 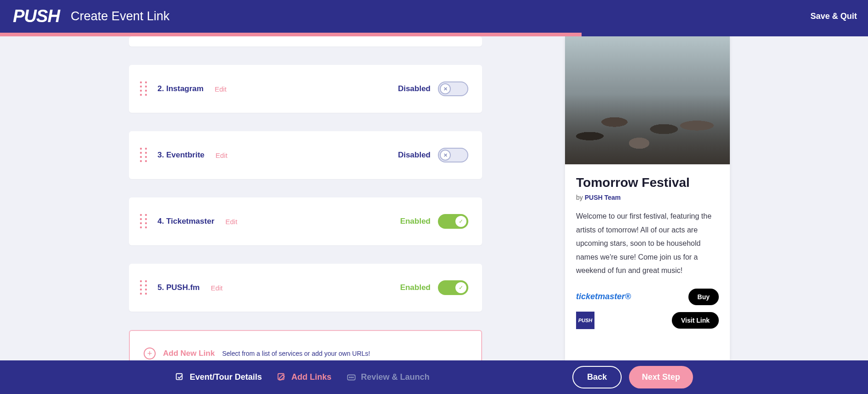 What do you see at coordinates (434, 35) in the screenshot?
I see `progress-bar` at bounding box center [434, 35].